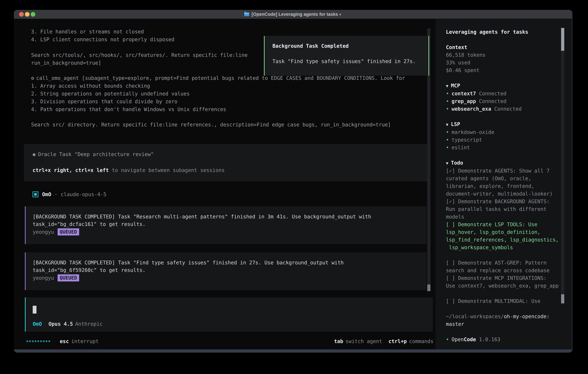  What do you see at coordinates (230, 341) in the screenshot?
I see `status-bar: esc interrupt tab switch agent ctrl+p co…` at bounding box center [230, 341].